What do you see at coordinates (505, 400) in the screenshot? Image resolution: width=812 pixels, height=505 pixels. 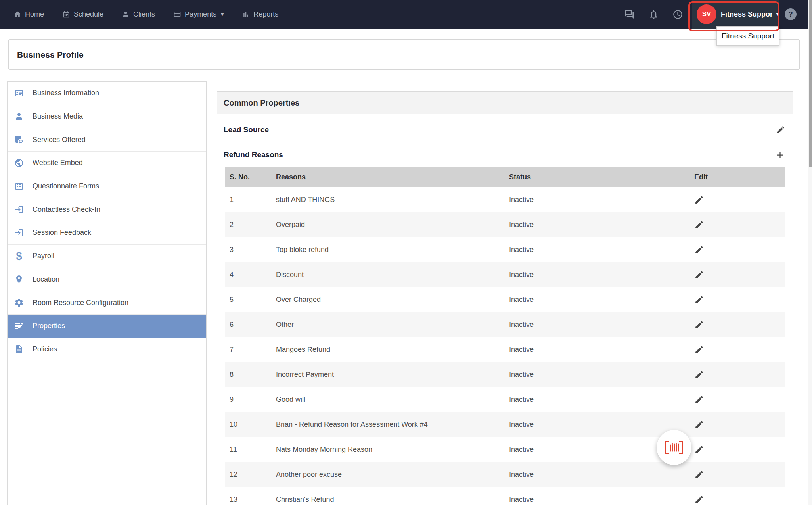 I see `refund-reason-row: 9Good willInactive` at bounding box center [505, 400].